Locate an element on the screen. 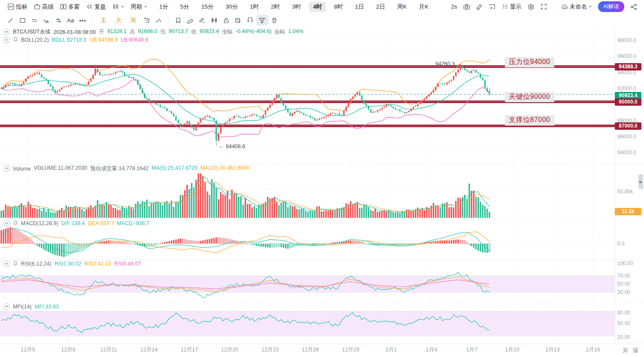  magic-wand-icon is located at coordinates (159, 20).